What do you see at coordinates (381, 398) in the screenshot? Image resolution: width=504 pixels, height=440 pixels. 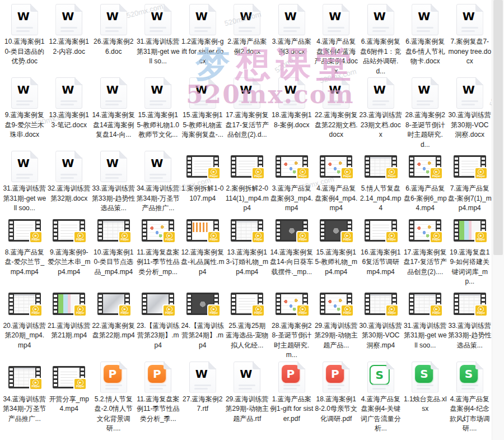 I see `file-item: S 4.蓝海产品复盘案例4-关键词广告流量分析...` at bounding box center [381, 398].